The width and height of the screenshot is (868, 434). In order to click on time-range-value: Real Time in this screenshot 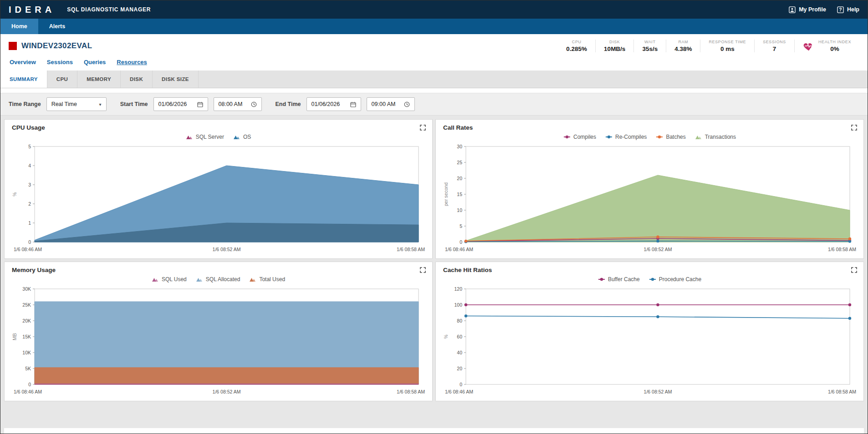, I will do `click(64, 104)`.